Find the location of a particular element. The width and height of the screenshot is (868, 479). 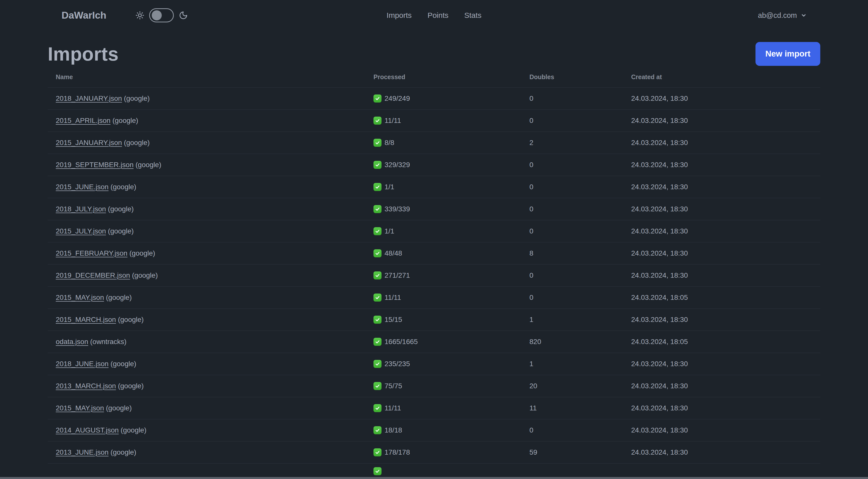

name-cell: 2018_JANUARY.json (google) is located at coordinates (211, 98).